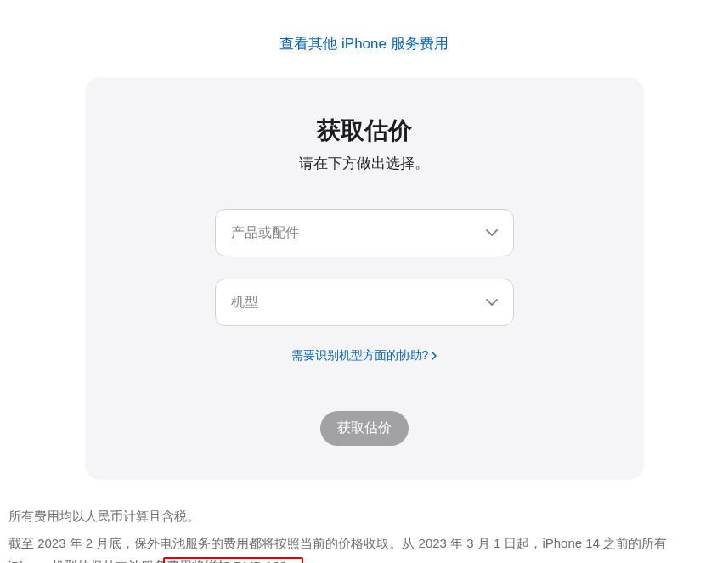 The height and width of the screenshot is (563, 728). What do you see at coordinates (364, 356) in the screenshot?
I see `identify-model-help-link: 需要识别机型方面的协助?` at bounding box center [364, 356].